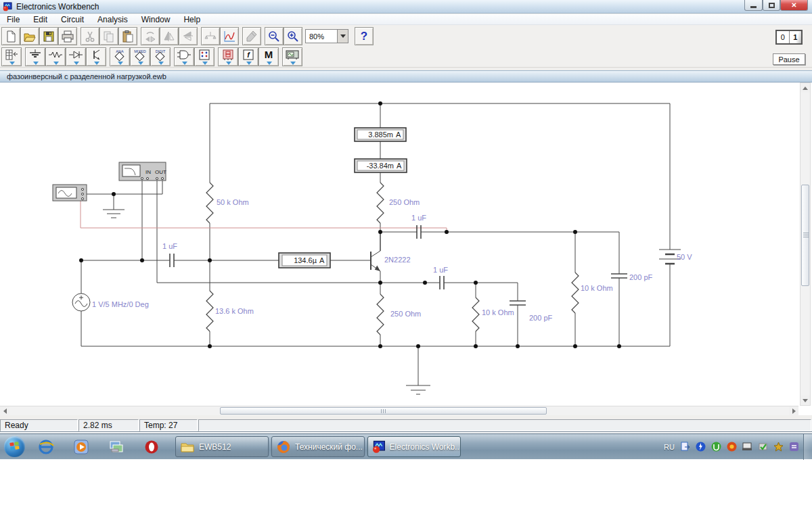  Describe the element at coordinates (476, 314) in the screenshot. I see `resistor-load-bottom-10k` at that location.